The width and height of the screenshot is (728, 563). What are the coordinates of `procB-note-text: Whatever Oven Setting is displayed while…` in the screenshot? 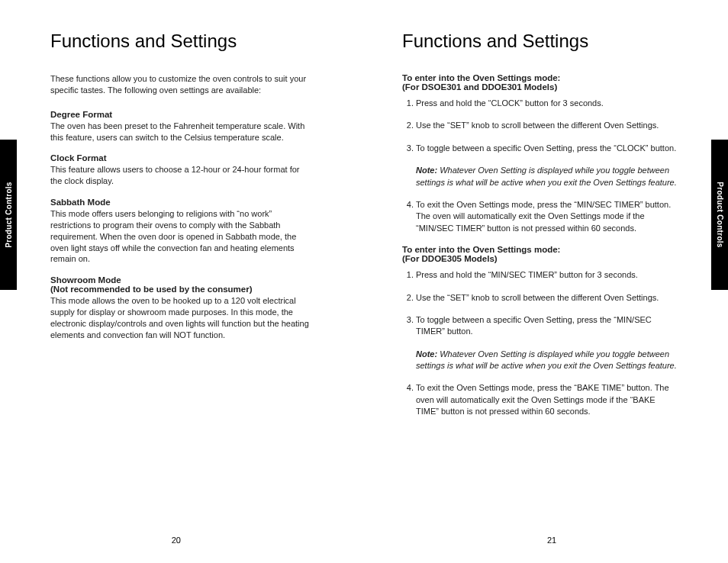 It's located at (546, 360).